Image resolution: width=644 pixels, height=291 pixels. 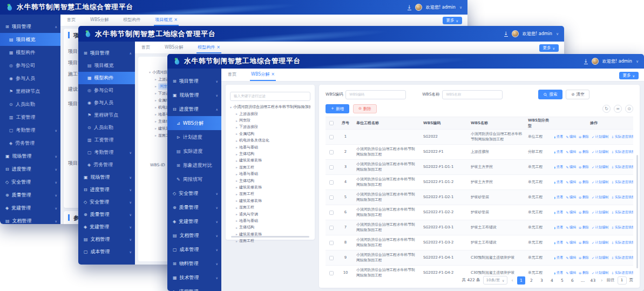 I want to click on select-all-checkbox, so click(x=331, y=123).